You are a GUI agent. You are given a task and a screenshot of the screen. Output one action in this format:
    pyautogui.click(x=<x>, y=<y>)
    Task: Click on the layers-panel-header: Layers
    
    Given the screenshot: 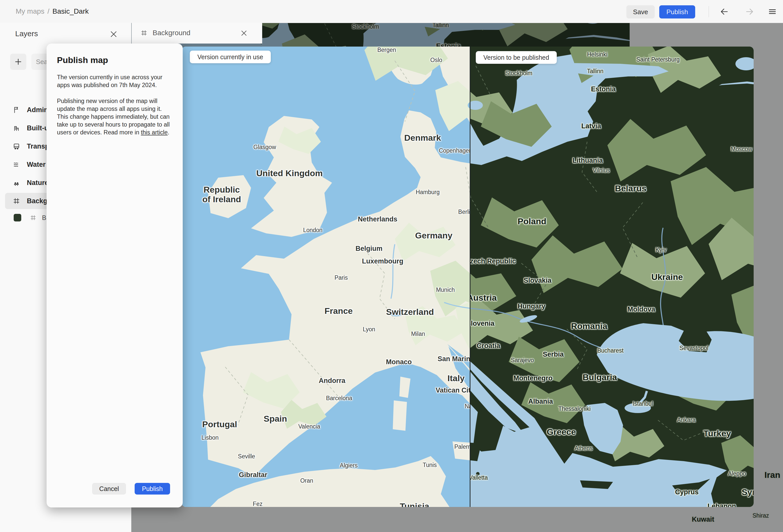 What is the action you would take?
    pyautogui.click(x=65, y=34)
    